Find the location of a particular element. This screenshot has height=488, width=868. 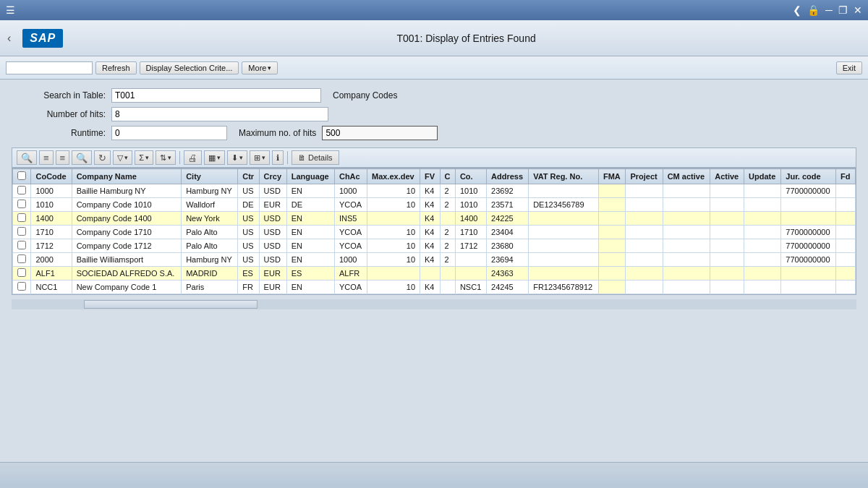

lock-icon: 🔒 is located at coordinates (813, 10).